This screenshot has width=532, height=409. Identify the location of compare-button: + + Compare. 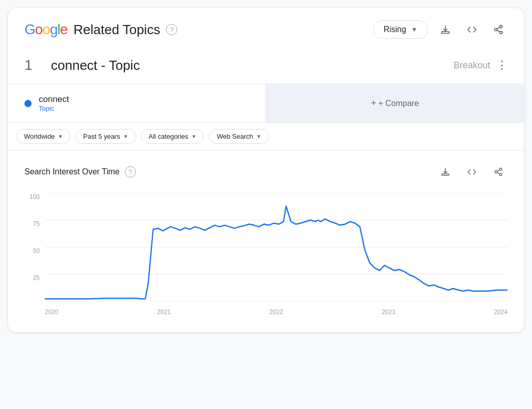
(395, 103).